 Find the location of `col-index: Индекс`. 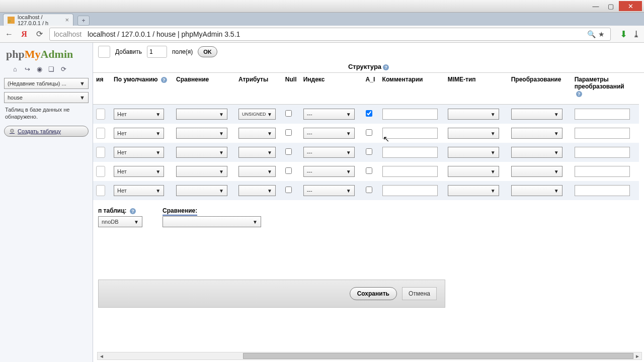

col-index: Индекс is located at coordinates (332, 88).